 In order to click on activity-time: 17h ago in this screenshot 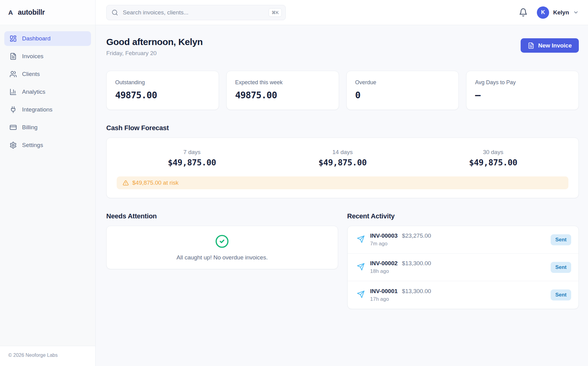, I will do `click(458, 299)`.